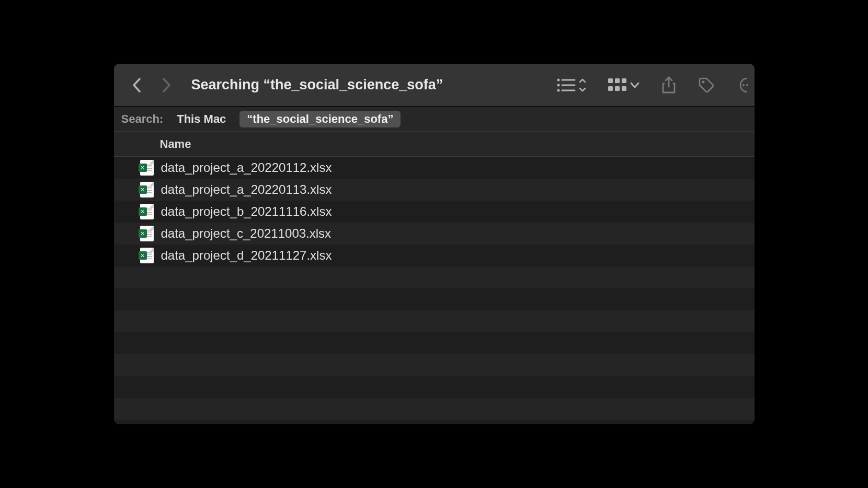  Describe the element at coordinates (706, 85) in the screenshot. I see `tags-button` at that location.